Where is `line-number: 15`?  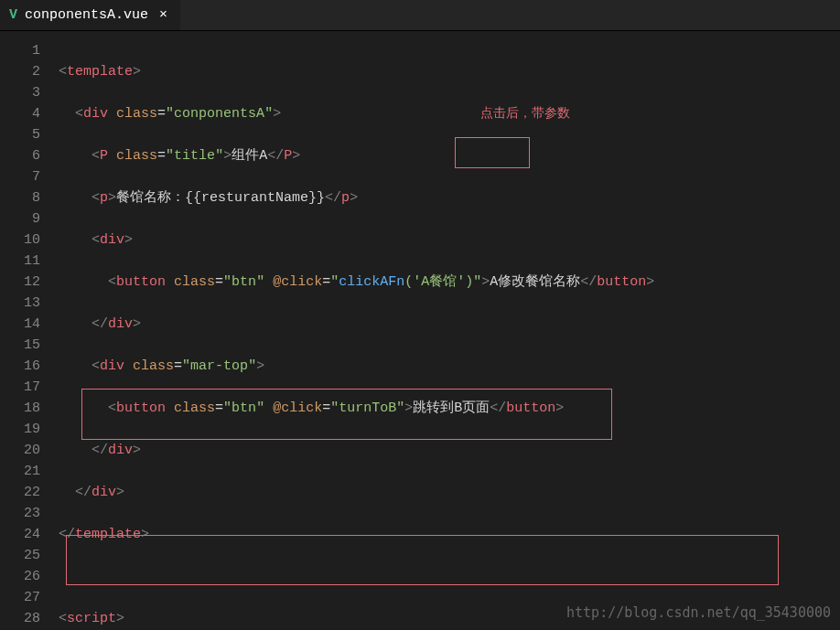 line-number: 15 is located at coordinates (20, 346).